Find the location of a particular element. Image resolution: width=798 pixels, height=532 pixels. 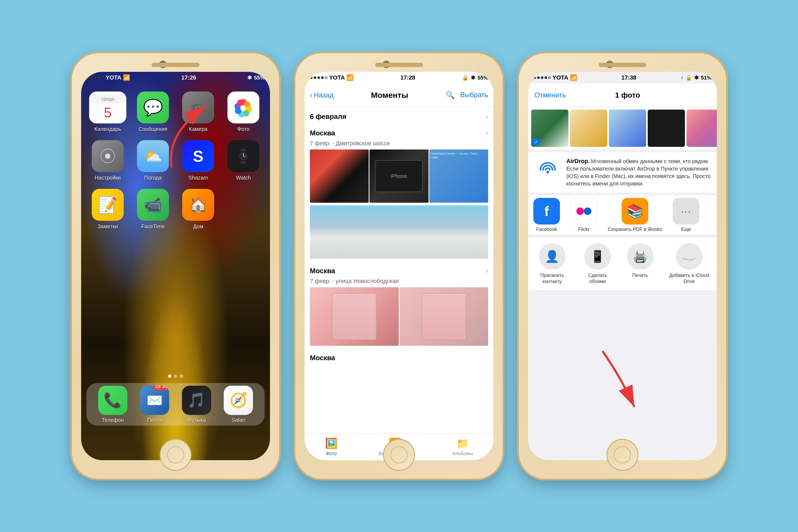

search-icon: 🔍 is located at coordinates (450, 95).